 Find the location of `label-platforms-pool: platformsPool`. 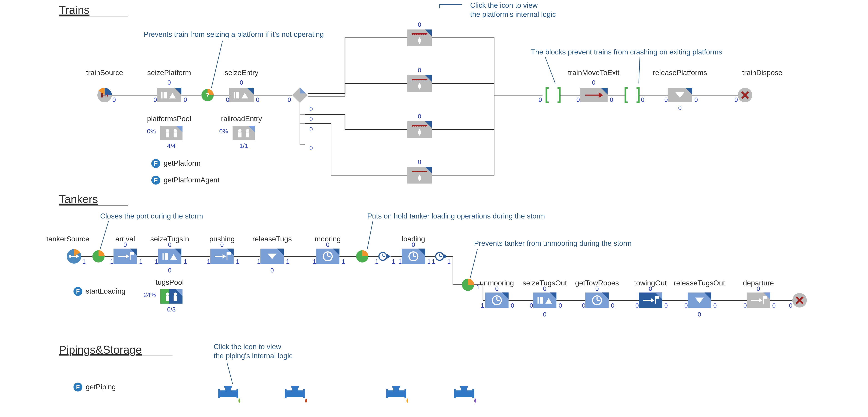

label-platforms-pool: platformsPool is located at coordinates (169, 119).